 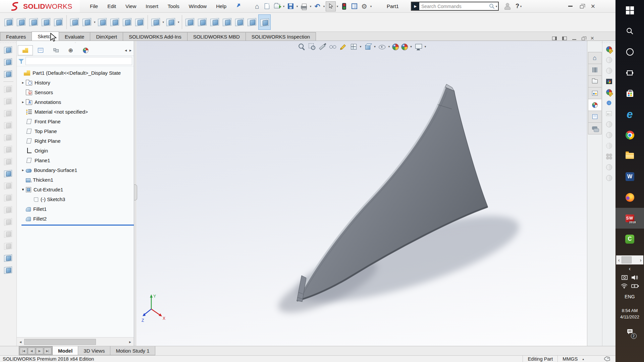 I want to click on panel-splitter-grip, so click(x=136, y=192).